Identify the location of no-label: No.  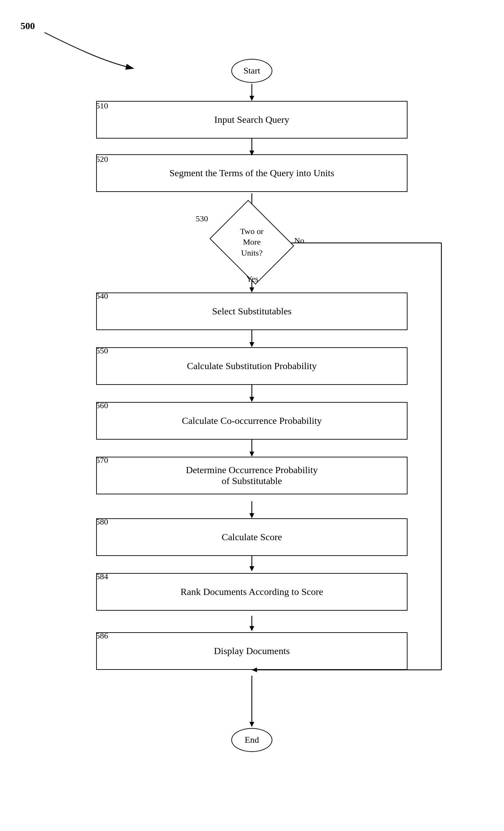
(299, 241).